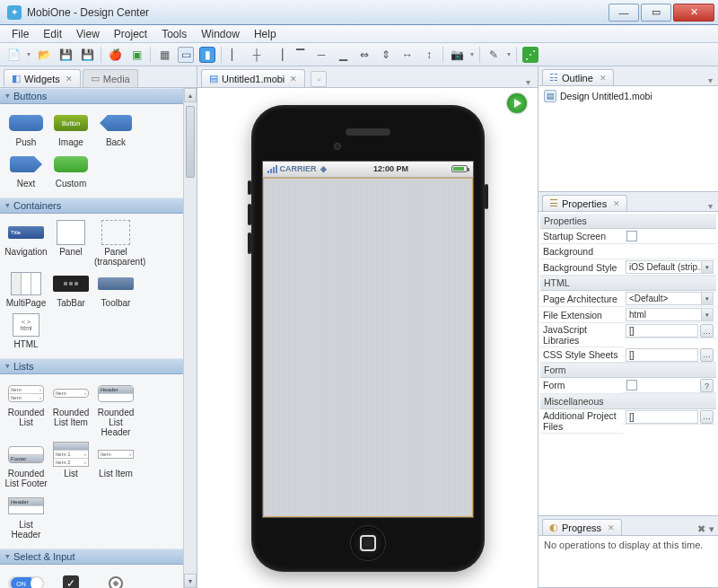 This screenshot has height=588, width=718. What do you see at coordinates (116, 129) in the screenshot?
I see `widget-back-button: Back` at bounding box center [116, 129].